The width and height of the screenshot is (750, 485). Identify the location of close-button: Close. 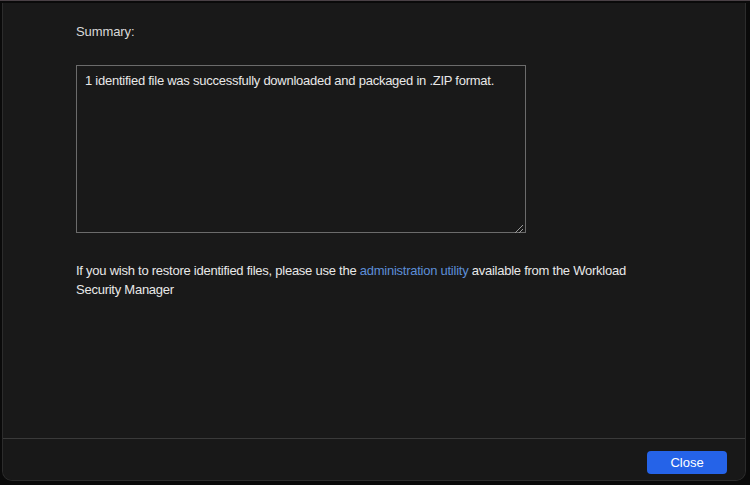
(687, 462).